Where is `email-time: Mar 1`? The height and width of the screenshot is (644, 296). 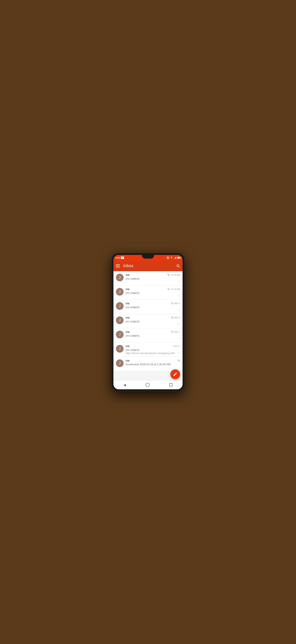
email-time: Mar 1 is located at coordinates (177, 332).